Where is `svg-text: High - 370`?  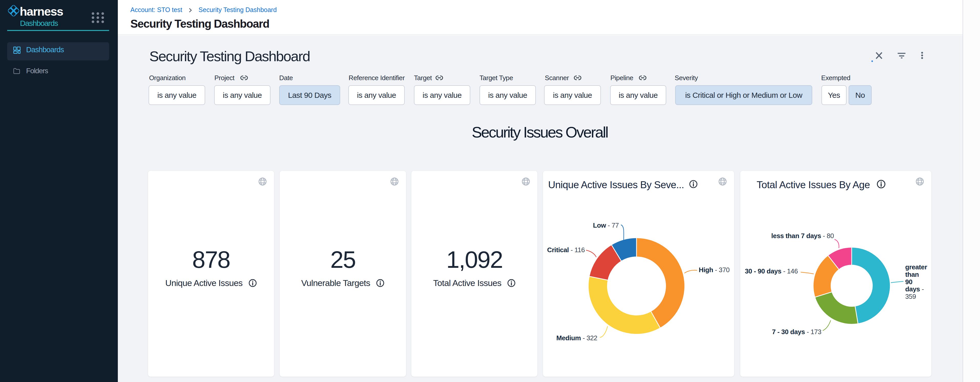
svg-text: High - 370 is located at coordinates (714, 270).